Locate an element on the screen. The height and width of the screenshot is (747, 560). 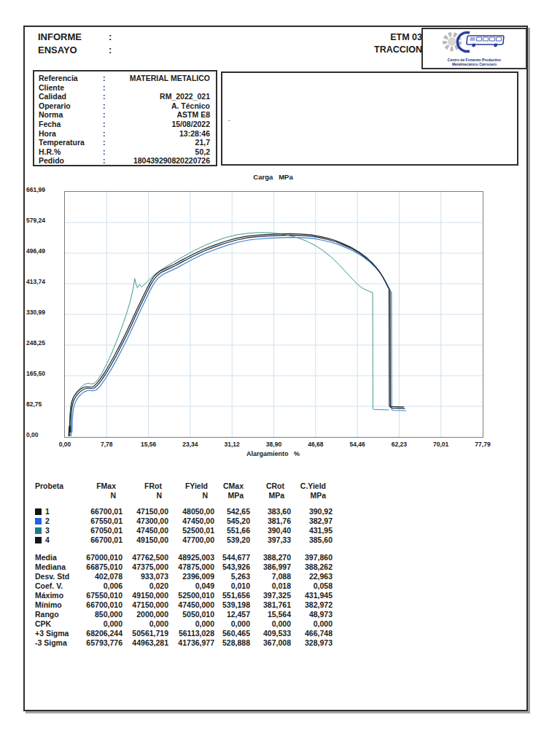
metadata-row: Calidad:RM_2022_021 is located at coordinates (124, 96).